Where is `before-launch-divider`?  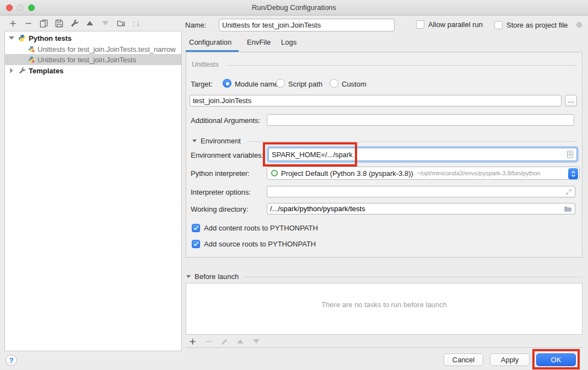
before-launch-divider is located at coordinates (413, 277).